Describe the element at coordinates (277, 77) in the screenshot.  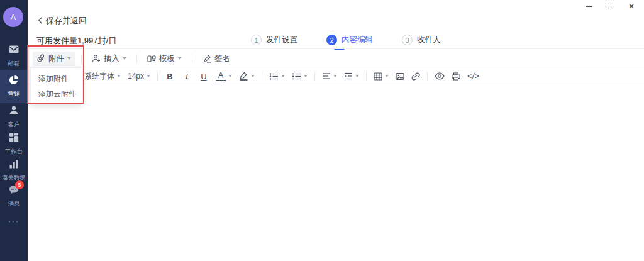
I see `bullet-list-button` at that location.